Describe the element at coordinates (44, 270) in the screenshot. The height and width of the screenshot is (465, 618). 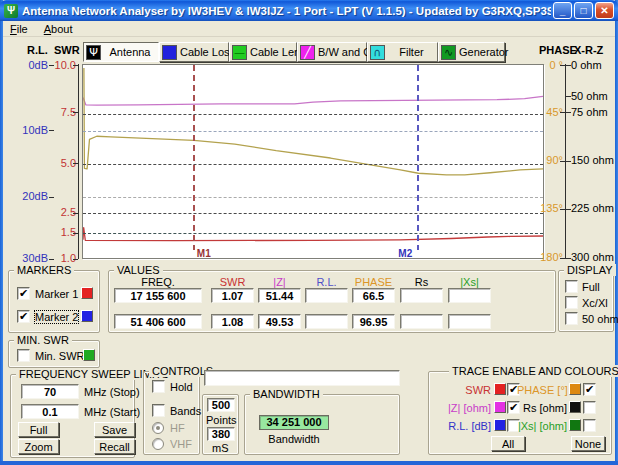
I see `markers-panel-title: MARKERS` at that location.